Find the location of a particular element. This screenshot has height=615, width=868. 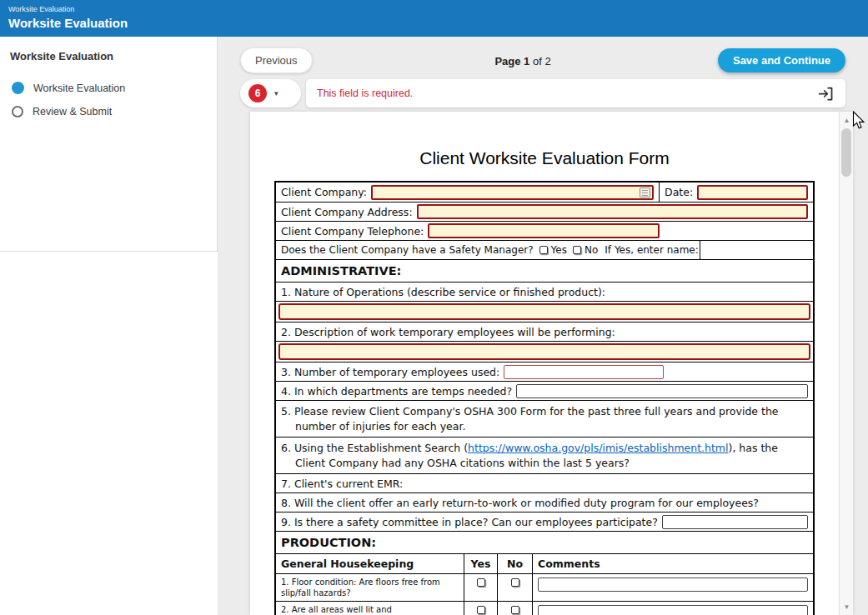

telephone-row: Client Company Telephone: is located at coordinates (544, 230).